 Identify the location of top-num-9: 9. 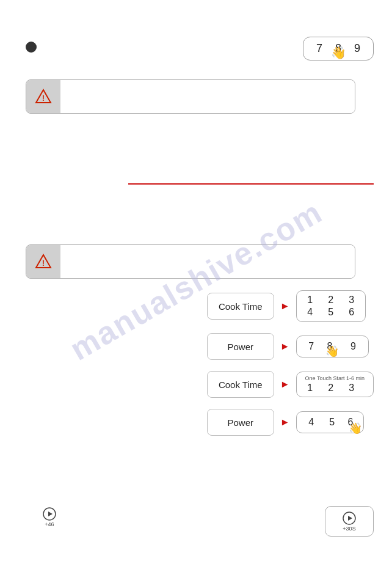
(357, 49).